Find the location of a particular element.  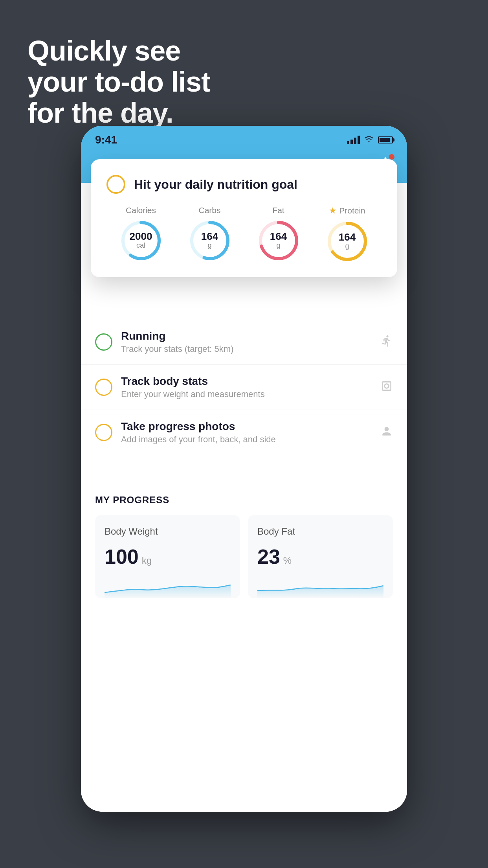

nutrition-carbs: Carbs 164 g is located at coordinates (210, 234).